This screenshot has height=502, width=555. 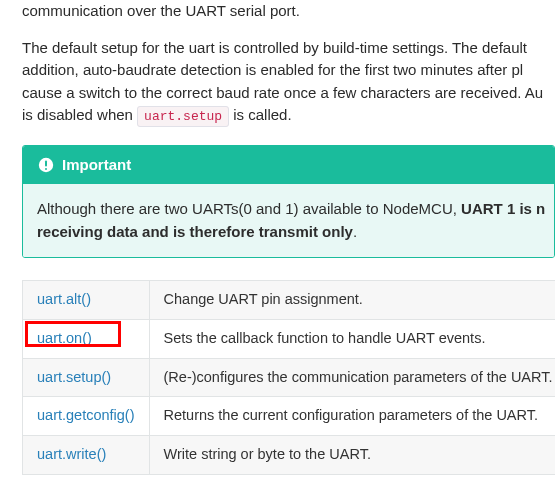 I want to click on table-row: uart.alt() Change UART pin assignment., so click(x=290, y=300).